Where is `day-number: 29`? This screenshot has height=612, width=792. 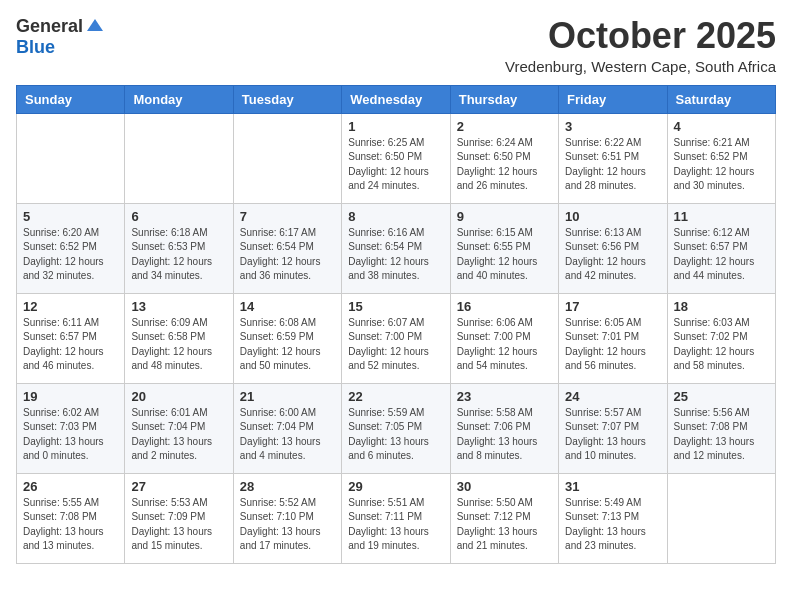 day-number: 29 is located at coordinates (396, 486).